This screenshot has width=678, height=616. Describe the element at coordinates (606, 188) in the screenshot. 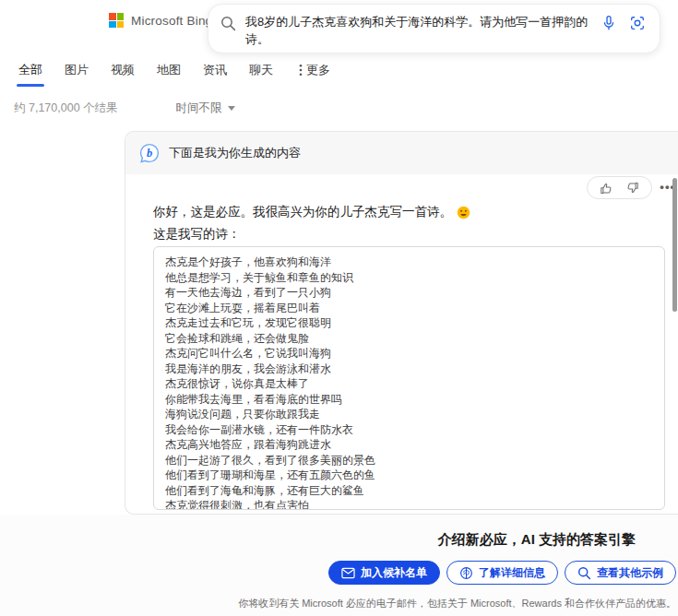

I see `thumbs-up-icon` at that location.